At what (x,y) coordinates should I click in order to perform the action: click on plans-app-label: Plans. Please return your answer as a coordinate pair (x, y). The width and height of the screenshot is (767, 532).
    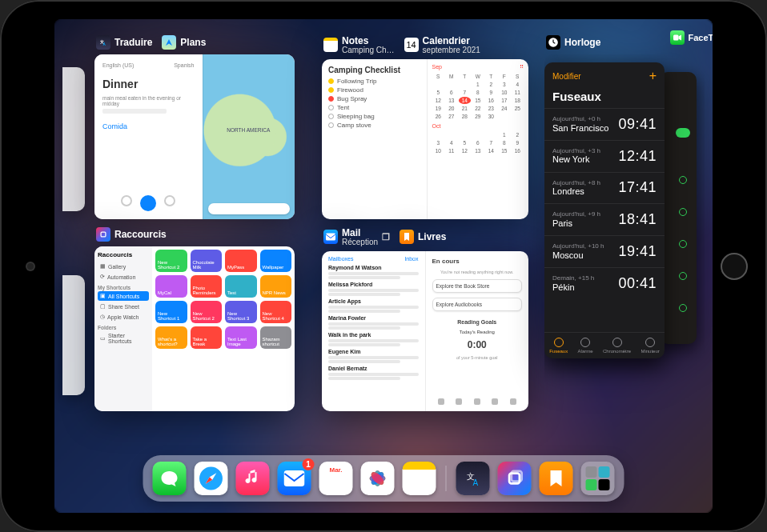
    Looking at the image, I should click on (193, 42).